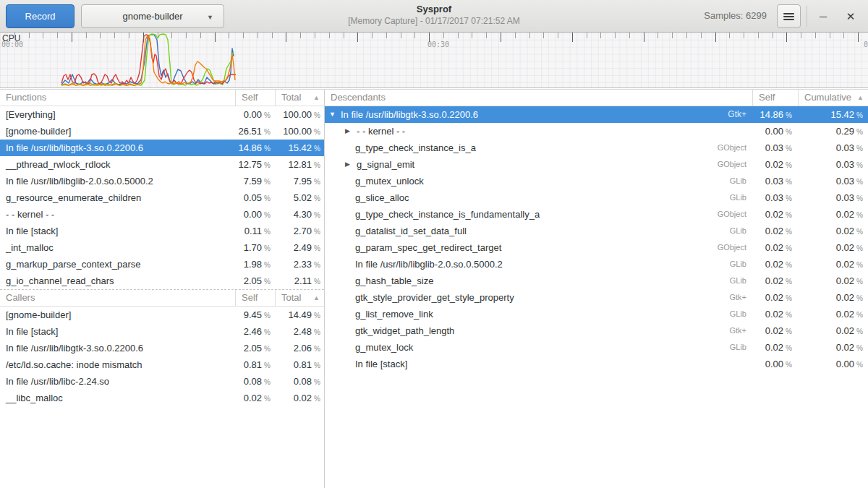 The height and width of the screenshot is (488, 868). What do you see at coordinates (596, 165) in the screenshot?
I see `tree-row: ▶g_signal_emitGObject0.02%0.03%` at bounding box center [596, 165].